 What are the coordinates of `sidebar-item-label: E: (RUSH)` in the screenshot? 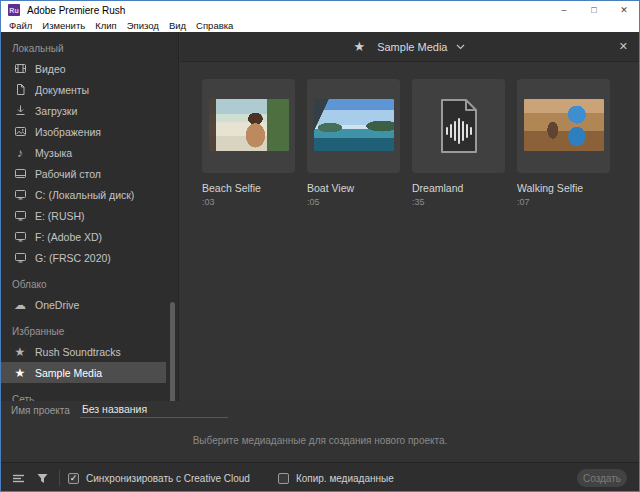 It's located at (60, 216).